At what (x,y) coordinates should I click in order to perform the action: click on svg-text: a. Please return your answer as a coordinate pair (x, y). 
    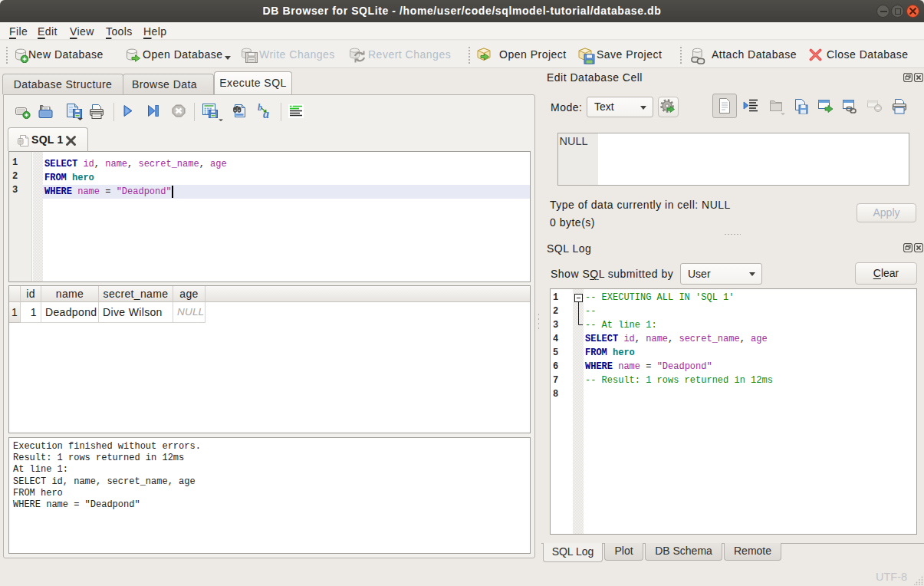
    Looking at the image, I should click on (266, 114).